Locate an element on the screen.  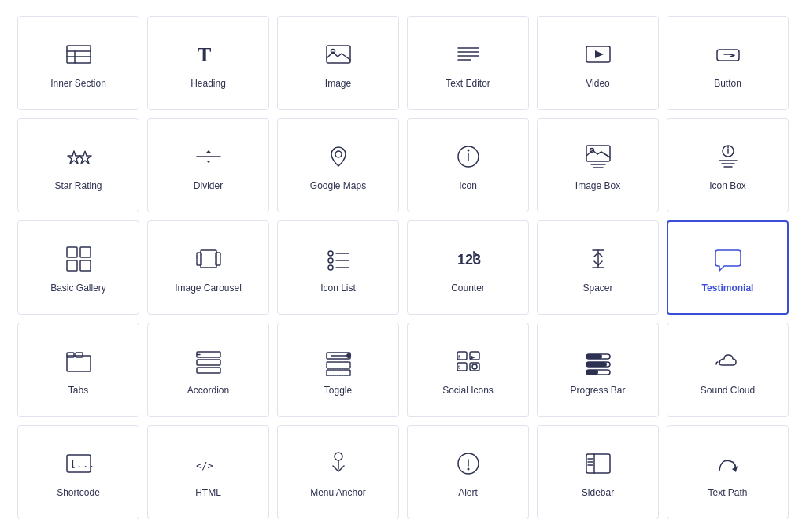
heading-label: Heading is located at coordinates (208, 84).